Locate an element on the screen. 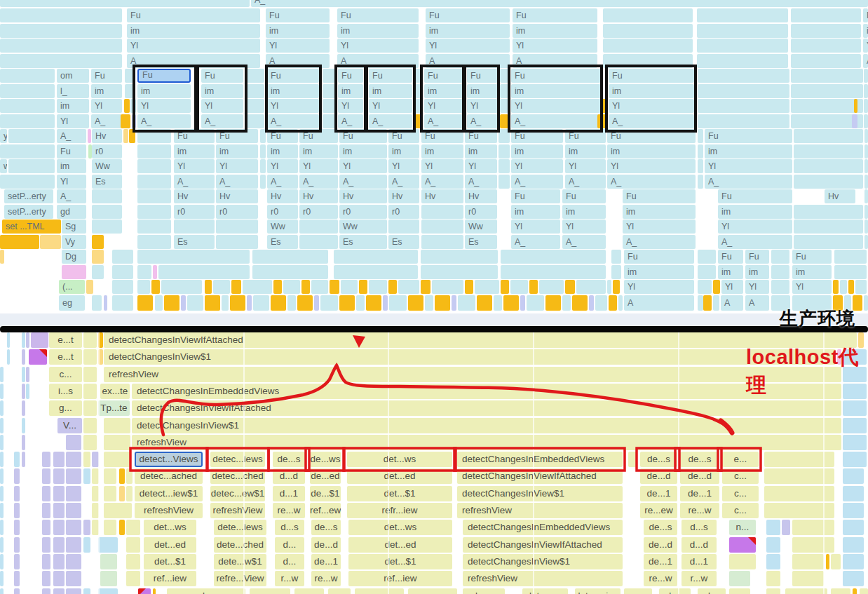 The height and width of the screenshot is (594, 868). flame-cell-detew1: dete...w$1 is located at coordinates (240, 562).